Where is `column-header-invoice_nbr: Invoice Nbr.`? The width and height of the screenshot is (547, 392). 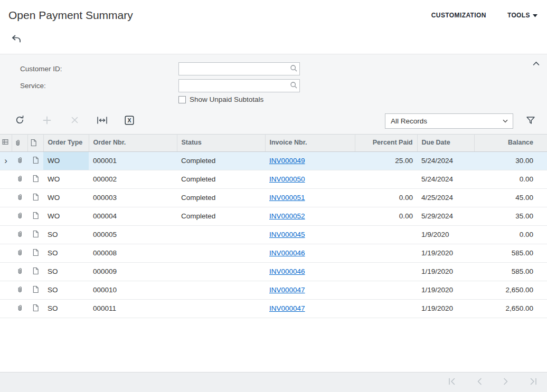
column-header-invoice_nbr: Invoice Nbr. is located at coordinates (310, 144).